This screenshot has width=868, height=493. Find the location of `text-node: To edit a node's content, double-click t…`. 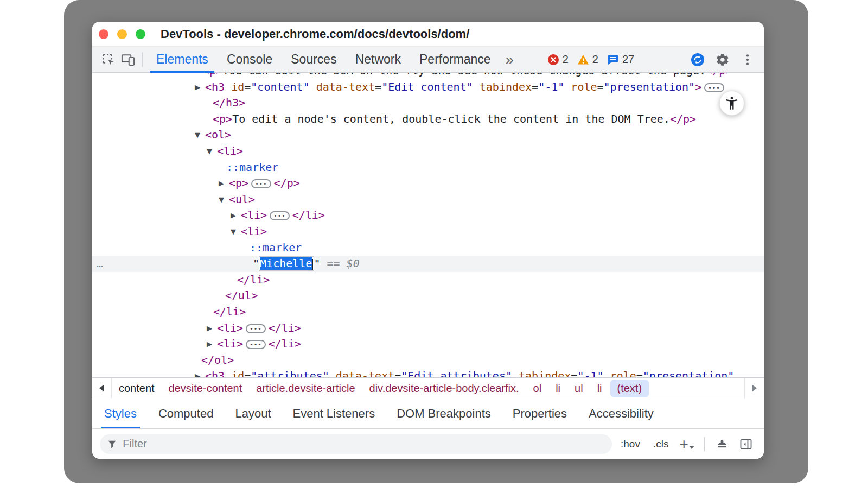

text-node: To edit a node's content, double-click t… is located at coordinates (451, 119).